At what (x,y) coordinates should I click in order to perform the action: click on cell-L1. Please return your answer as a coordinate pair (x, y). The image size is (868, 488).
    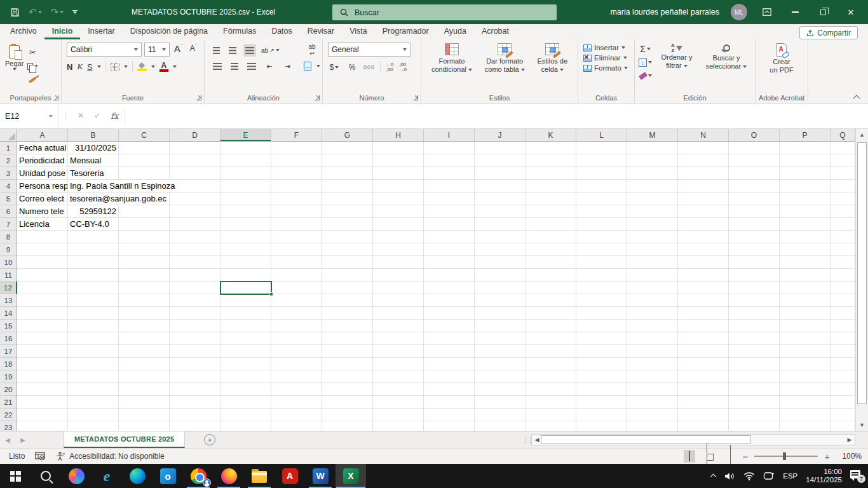
    Looking at the image, I should click on (602, 148).